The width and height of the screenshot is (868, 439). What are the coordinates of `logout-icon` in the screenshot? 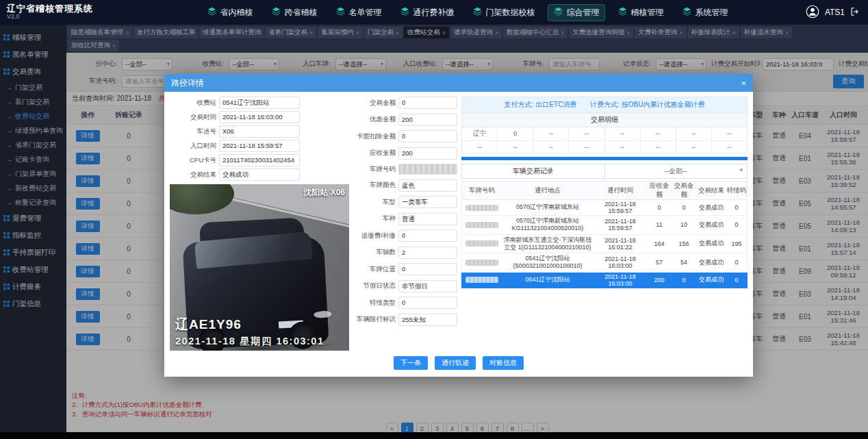 It's located at (855, 12).